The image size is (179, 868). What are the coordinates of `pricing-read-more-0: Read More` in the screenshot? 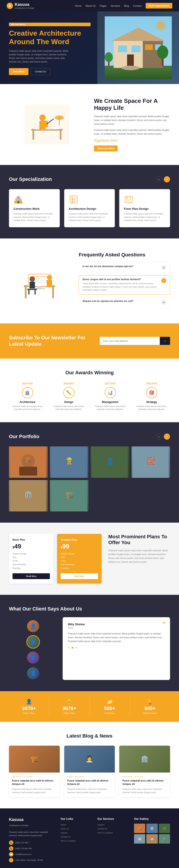 It's located at (31, 576).